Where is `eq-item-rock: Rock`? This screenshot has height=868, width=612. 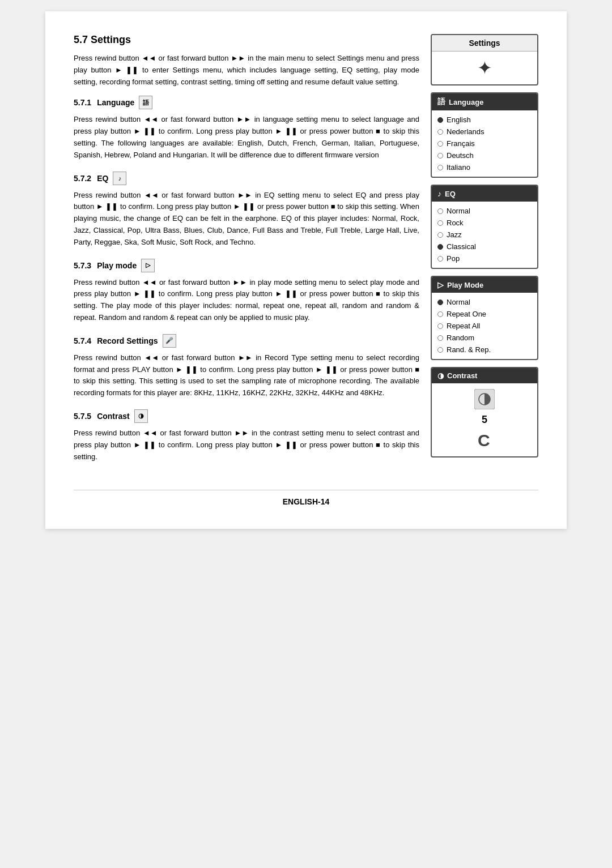 eq-item-rock: Rock is located at coordinates (455, 223).